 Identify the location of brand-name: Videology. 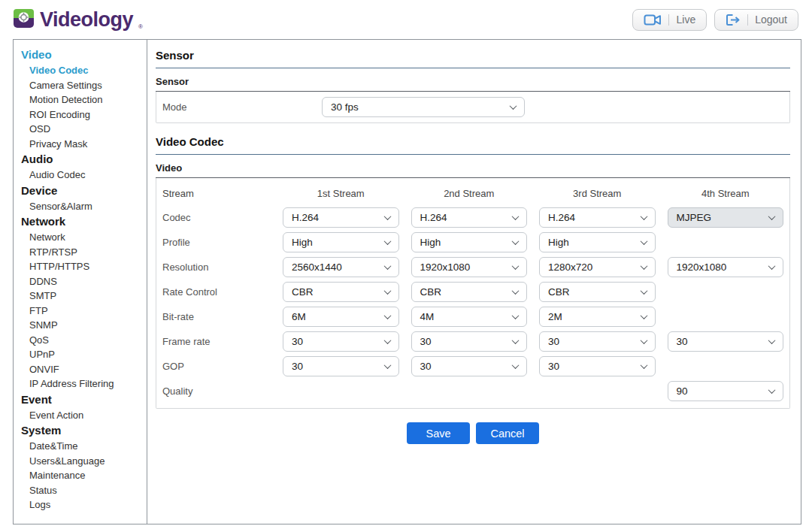
(86, 20).